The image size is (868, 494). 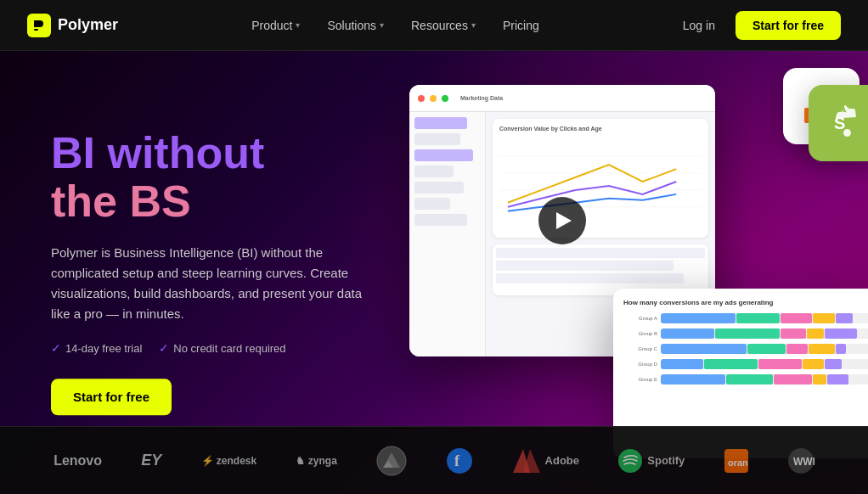 I want to click on trust-orange: orange, so click(x=736, y=461).